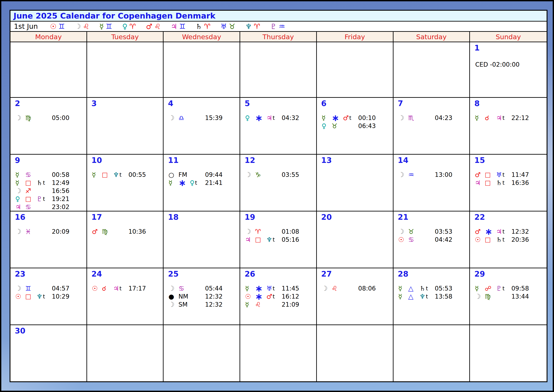 Image resolution: width=554 pixels, height=392 pixels. What do you see at coordinates (434, 293) in the screenshot?
I see `event-list: ☿△♄t05:53☿△♆t13:58` at bounding box center [434, 293].